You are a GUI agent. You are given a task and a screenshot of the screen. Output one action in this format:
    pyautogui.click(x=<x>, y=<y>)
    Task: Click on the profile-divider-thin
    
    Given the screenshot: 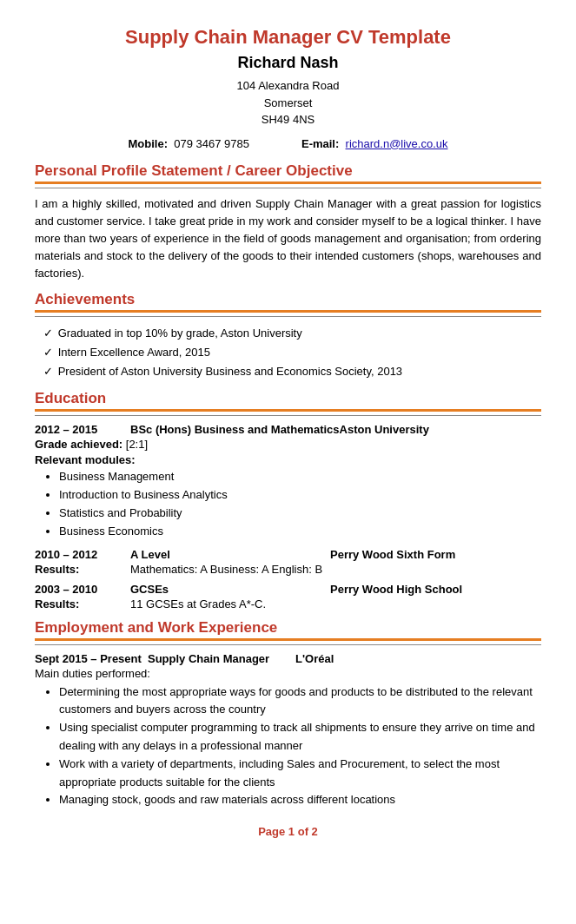 What is the action you would take?
    pyautogui.click(x=288, y=188)
    